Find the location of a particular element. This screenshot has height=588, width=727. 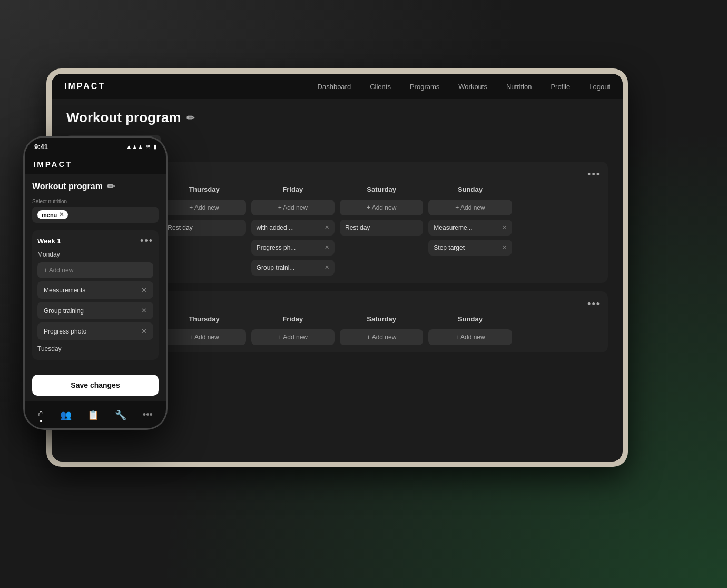

nav-workouts: Workouts is located at coordinates (473, 86).